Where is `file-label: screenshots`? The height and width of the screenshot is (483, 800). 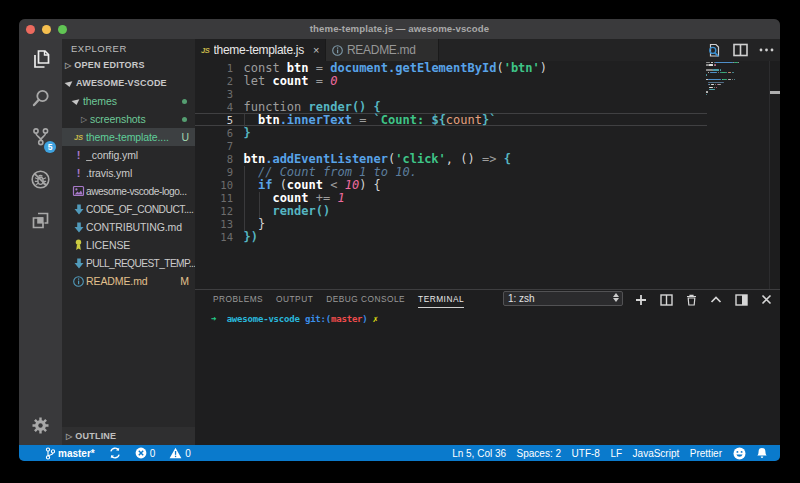 file-label: screenshots is located at coordinates (142, 119).